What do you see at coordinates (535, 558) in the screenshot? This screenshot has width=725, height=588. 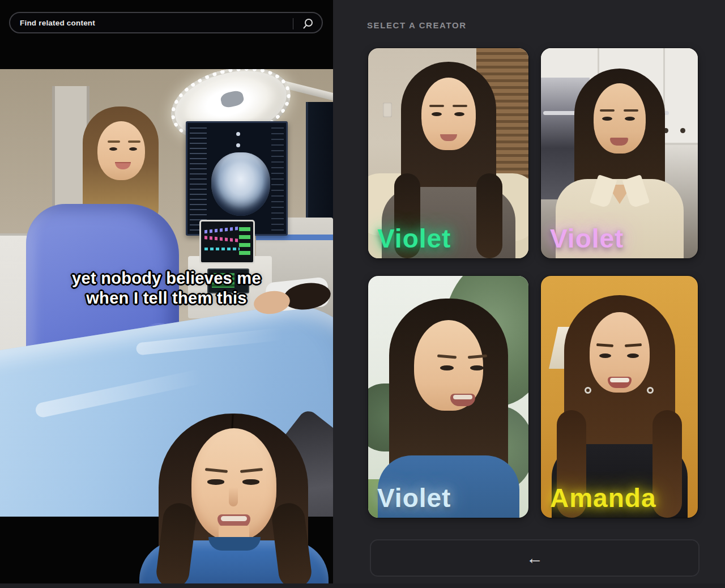 I see `arrow-left-icon: ←` at bounding box center [535, 558].